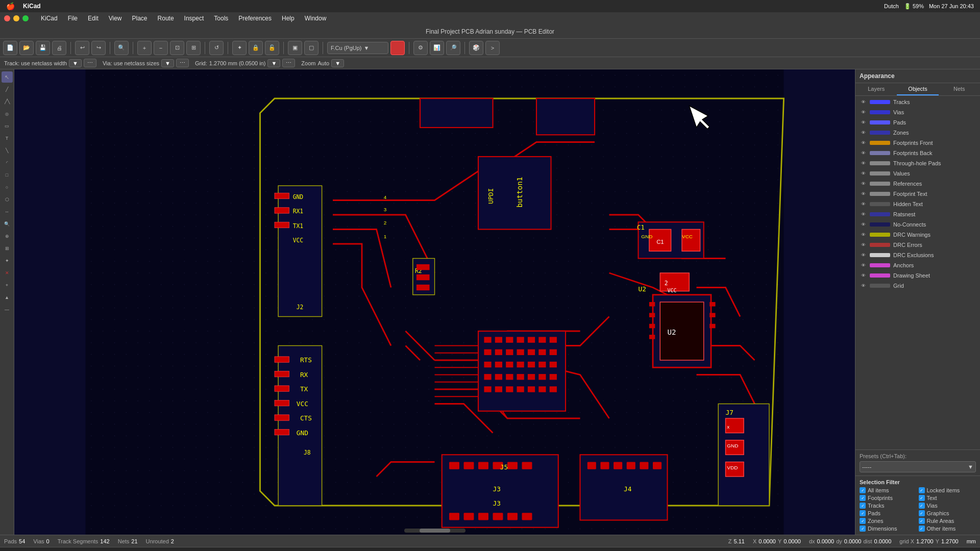 The image size is (980, 551). Describe the element at coordinates (918, 467) in the screenshot. I see `presets-dropdown: ----- ▼` at that location.